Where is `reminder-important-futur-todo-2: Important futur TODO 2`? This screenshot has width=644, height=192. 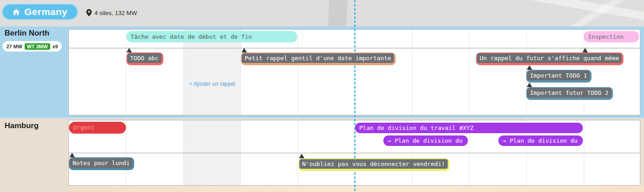 reminder-important-futur-todo-2: Important futur TODO 2 is located at coordinates (570, 93).